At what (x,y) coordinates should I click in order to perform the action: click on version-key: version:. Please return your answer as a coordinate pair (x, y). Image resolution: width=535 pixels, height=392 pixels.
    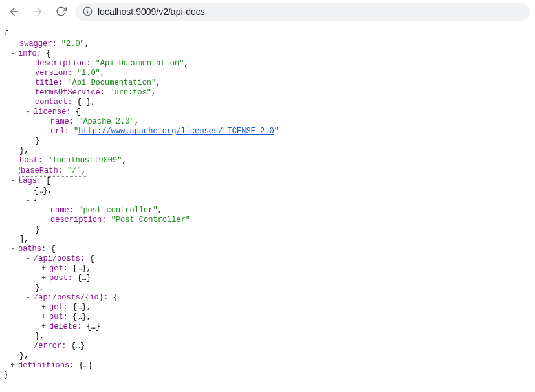
    Looking at the image, I should click on (54, 73).